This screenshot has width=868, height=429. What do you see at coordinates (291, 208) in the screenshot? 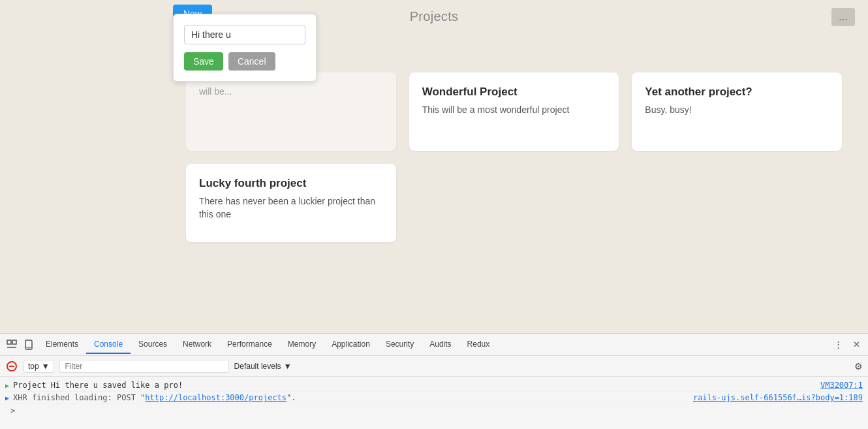
I see `project-card-4-desc: There has never been a luckier project t…` at bounding box center [291, 208].